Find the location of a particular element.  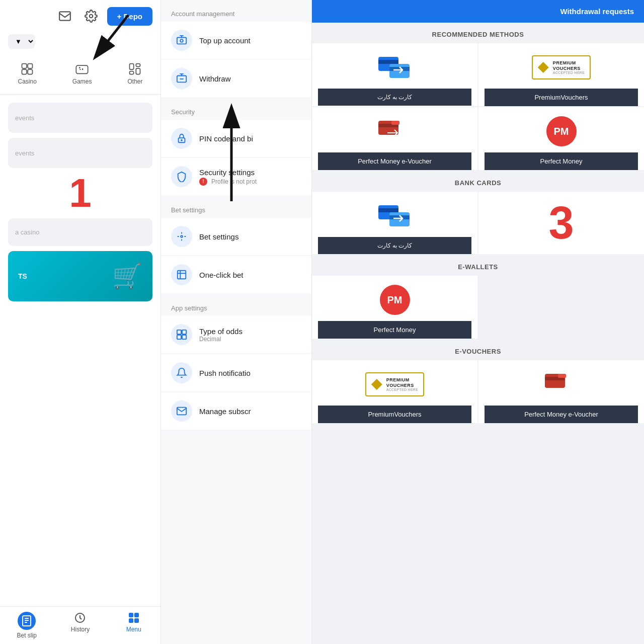

withdrawal-button: Withdrawal requests is located at coordinates (478, 11).